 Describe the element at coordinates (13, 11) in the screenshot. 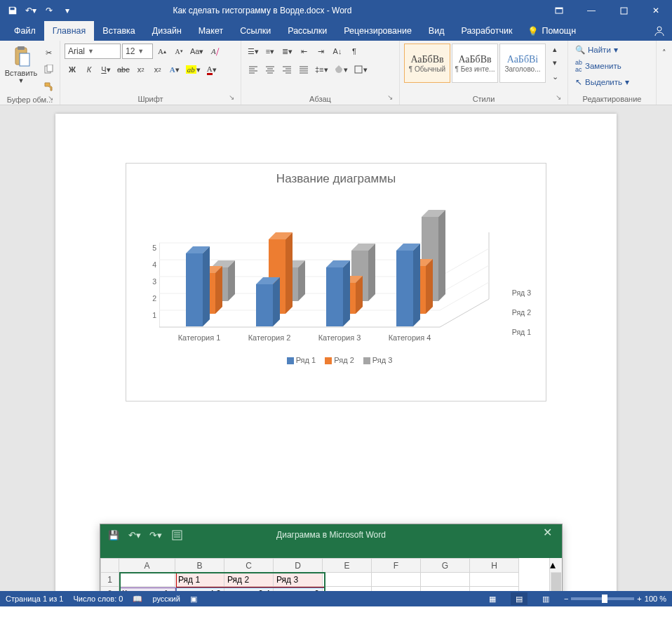

I see `save-icon` at that location.